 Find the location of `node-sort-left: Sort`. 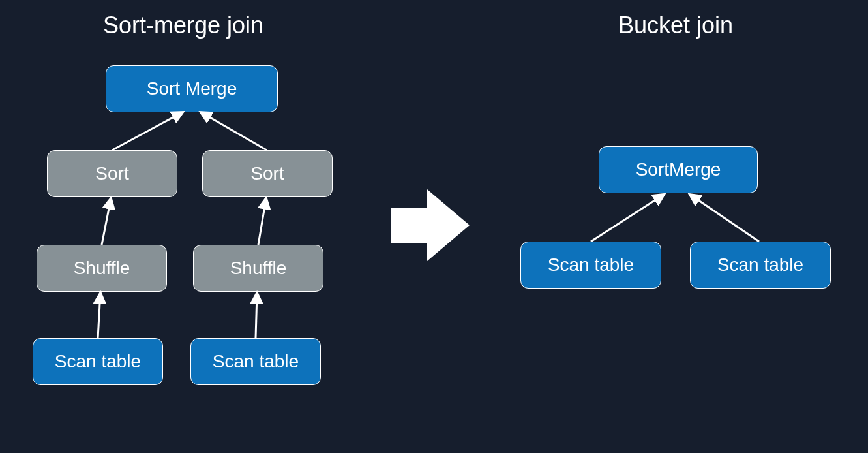

node-sort-left: Sort is located at coordinates (112, 174).